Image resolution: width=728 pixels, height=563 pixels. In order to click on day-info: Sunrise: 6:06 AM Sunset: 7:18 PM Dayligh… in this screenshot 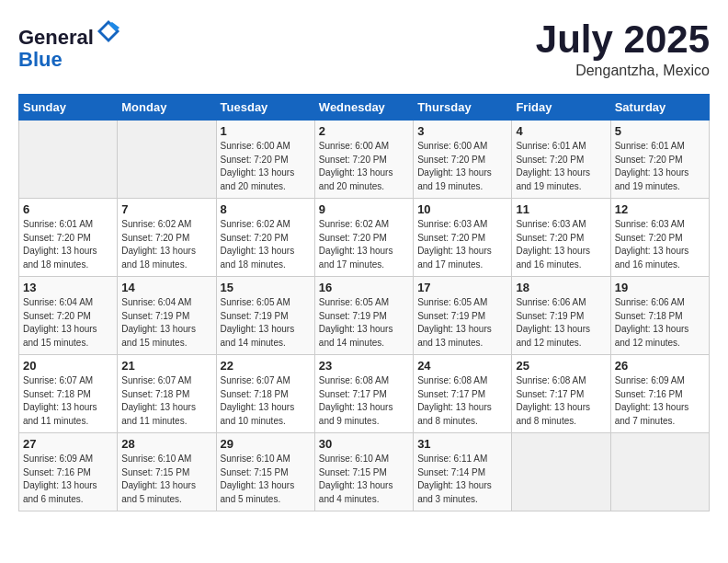, I will do `click(660, 323)`.